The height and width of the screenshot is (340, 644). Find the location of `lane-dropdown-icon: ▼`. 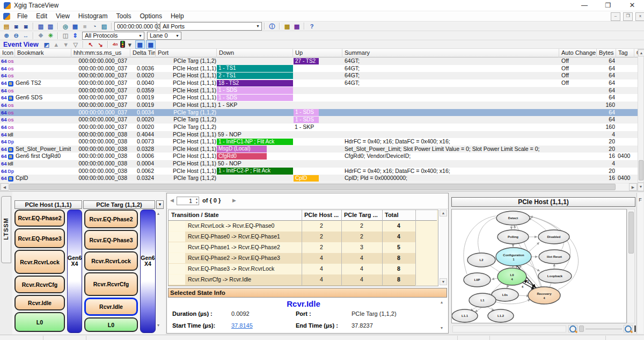

lane-dropdown-icon: ▼ is located at coordinates (177, 35).